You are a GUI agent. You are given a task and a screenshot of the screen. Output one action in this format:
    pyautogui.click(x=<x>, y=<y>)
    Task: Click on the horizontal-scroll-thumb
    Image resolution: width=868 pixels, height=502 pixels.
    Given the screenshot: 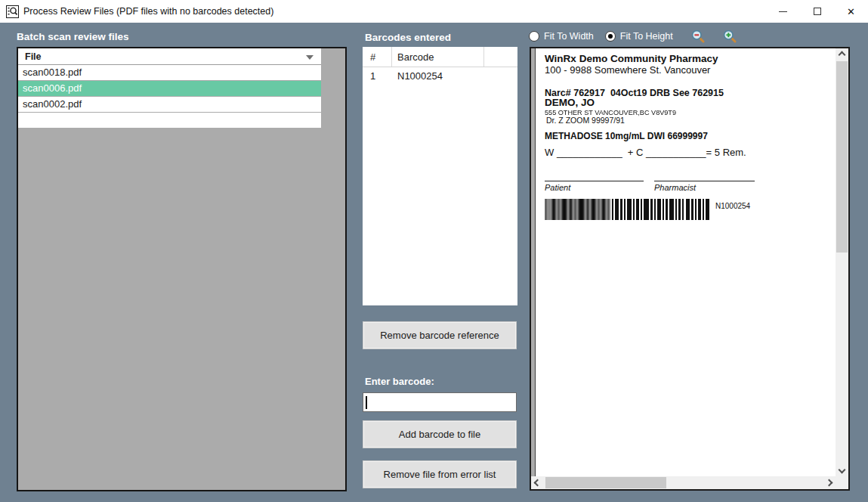 What is the action you would take?
    pyautogui.click(x=606, y=482)
    